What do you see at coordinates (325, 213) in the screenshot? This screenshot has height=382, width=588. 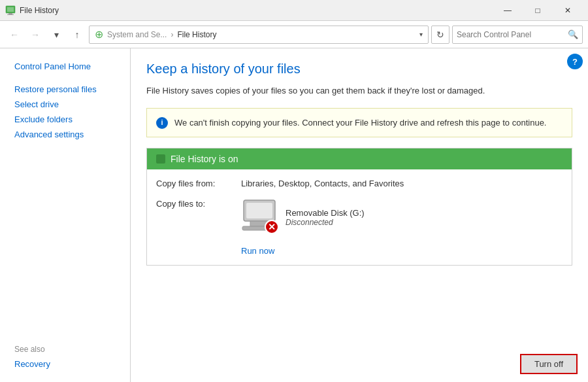 I see `drive-name: Removable Disk (G:)` at bounding box center [325, 213].